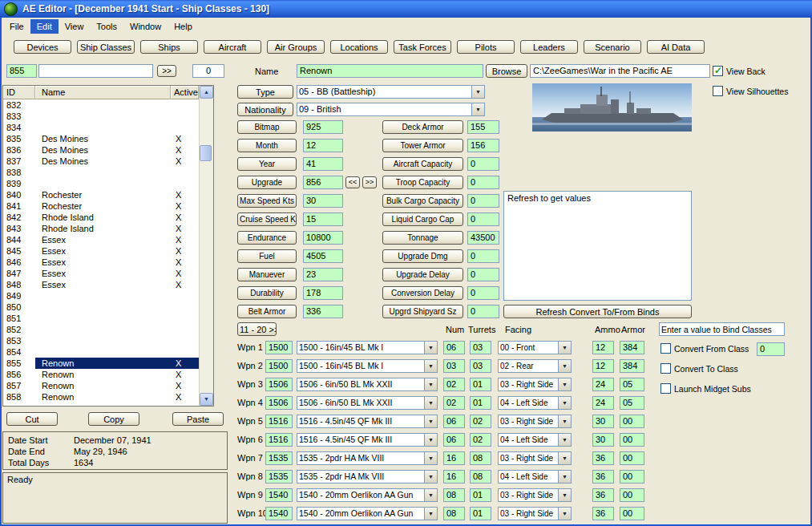 The image size is (812, 526). I want to click on stat-button: Troop Capacity, so click(423, 183).